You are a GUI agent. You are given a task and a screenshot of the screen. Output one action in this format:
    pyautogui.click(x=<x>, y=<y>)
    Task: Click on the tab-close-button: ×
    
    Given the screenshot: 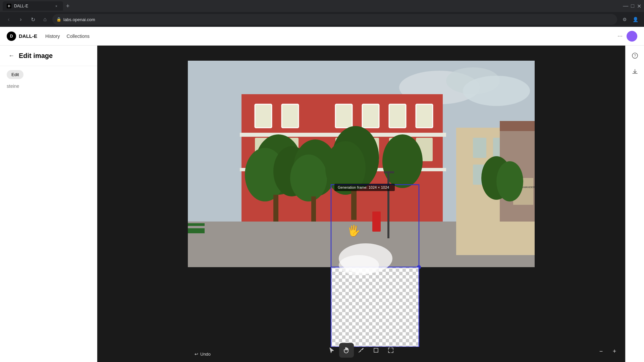 What is the action you would take?
    pyautogui.click(x=56, y=6)
    